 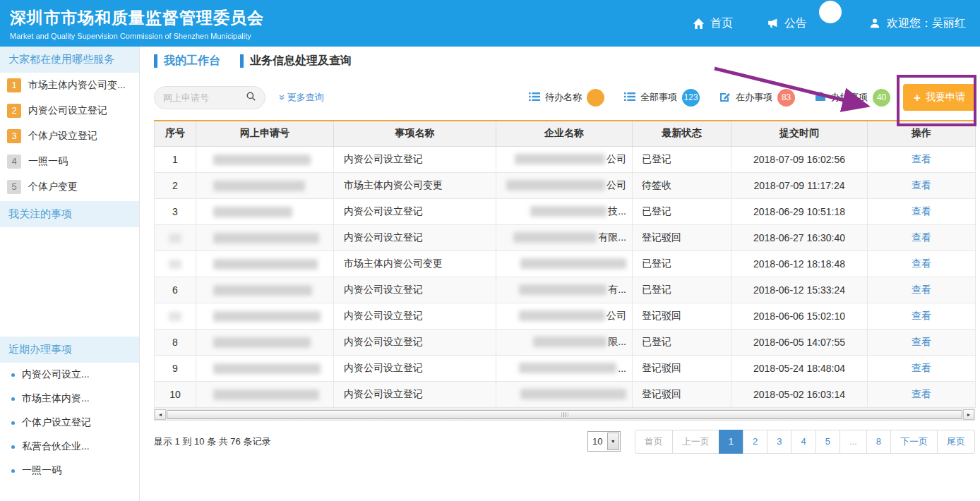 I want to click on filter-count-badge: 123, so click(x=691, y=97).